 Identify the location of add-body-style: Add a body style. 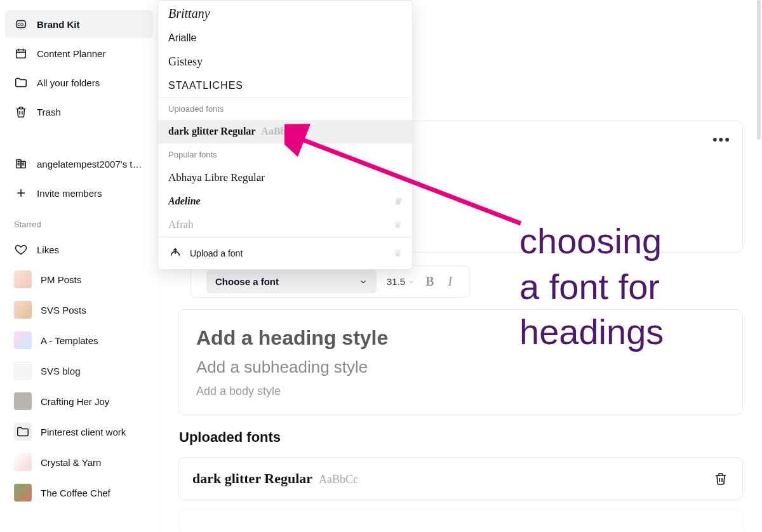
(460, 391).